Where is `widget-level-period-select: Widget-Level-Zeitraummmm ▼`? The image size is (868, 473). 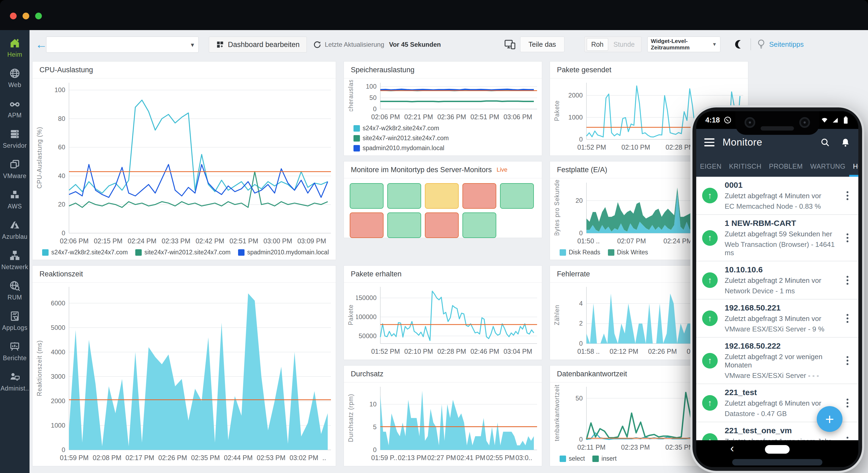
widget-level-period-select: Widget-Level-Zeitraummmm ▼ is located at coordinates (684, 45).